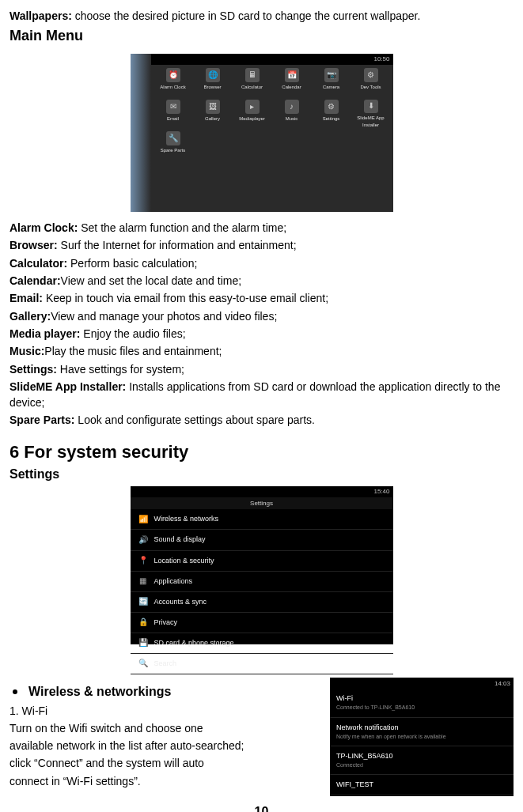 This screenshot has width=523, height=812. What do you see at coordinates (262, 644) in the screenshot?
I see `settings-row: 💾SD card & phone storage` at bounding box center [262, 644].